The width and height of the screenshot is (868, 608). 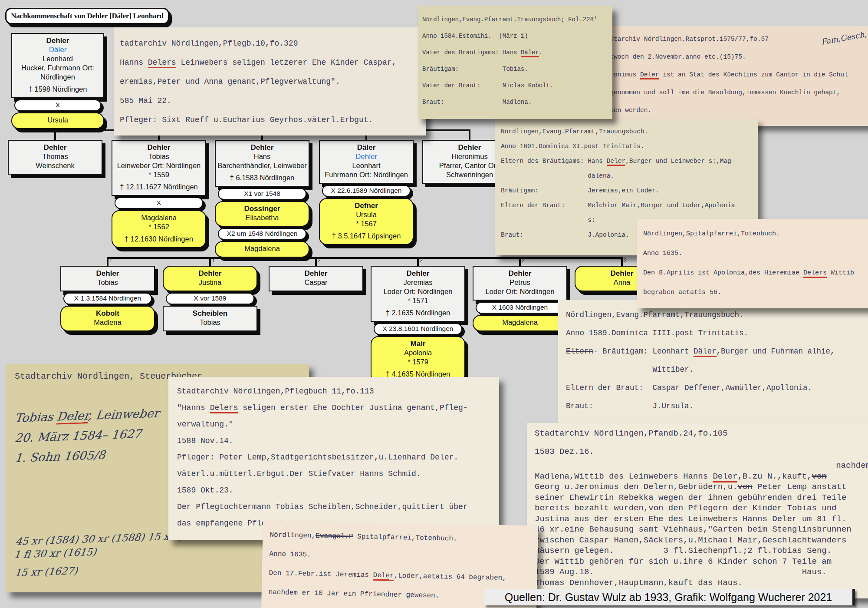 I want to click on tree-unit-petrus: 2DehlerPetrusLoder Ort: NördlingenX 1603…, so click(x=520, y=299).